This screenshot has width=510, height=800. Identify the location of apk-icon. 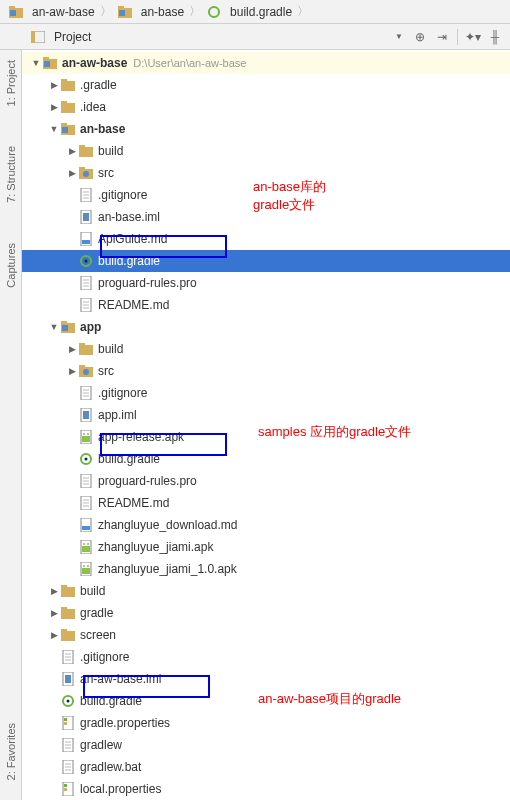
(86, 547).